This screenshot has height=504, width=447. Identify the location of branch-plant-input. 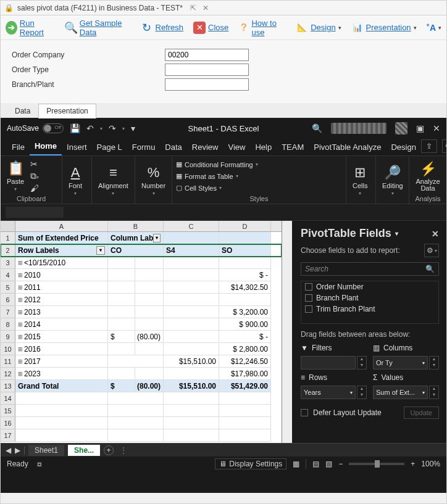
(207, 85).